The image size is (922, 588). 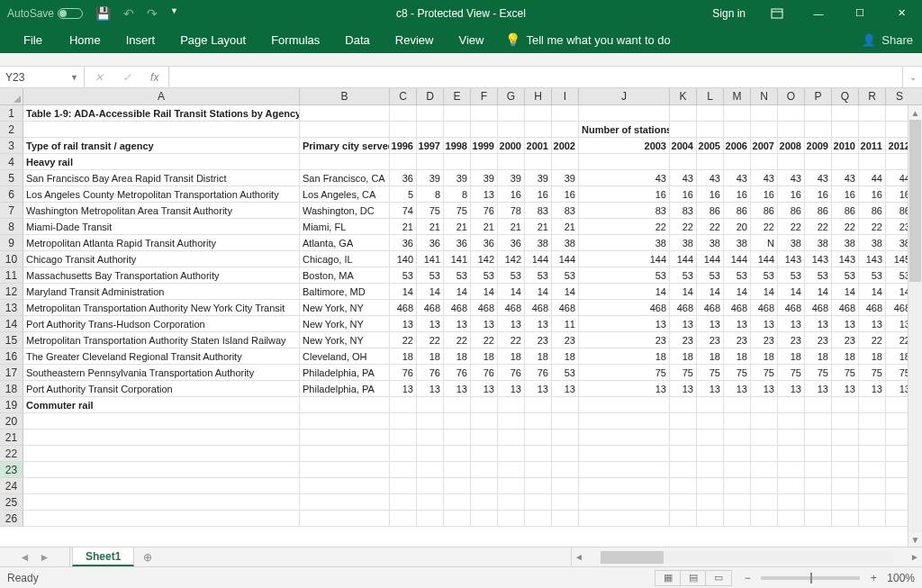 I want to click on row-header: 10, so click(x=12, y=259).